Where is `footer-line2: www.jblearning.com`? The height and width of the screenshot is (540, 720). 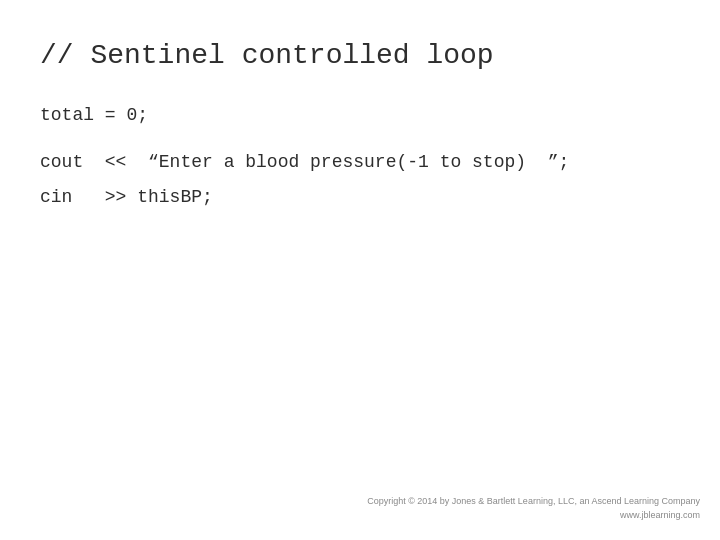
footer-line2: www.jblearning.com is located at coordinates (534, 516).